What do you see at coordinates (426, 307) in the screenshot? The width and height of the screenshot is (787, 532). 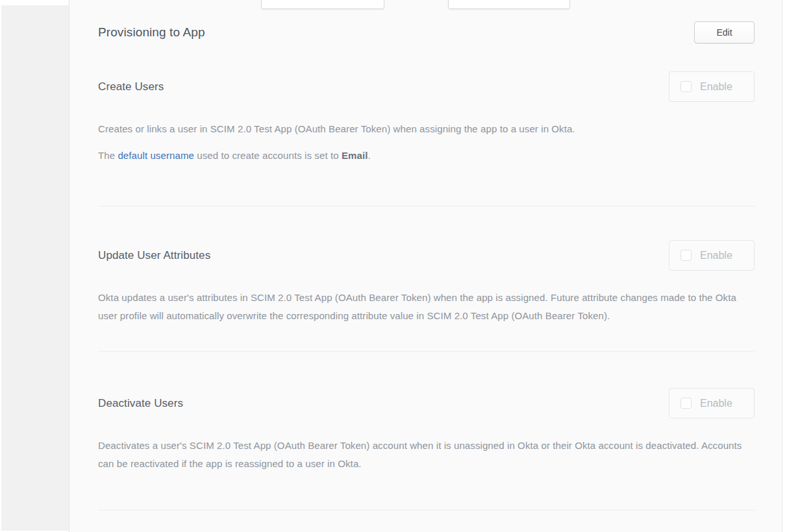 I see `update-attributes-description: Okta updates a user's attributes in SCIM…` at bounding box center [426, 307].